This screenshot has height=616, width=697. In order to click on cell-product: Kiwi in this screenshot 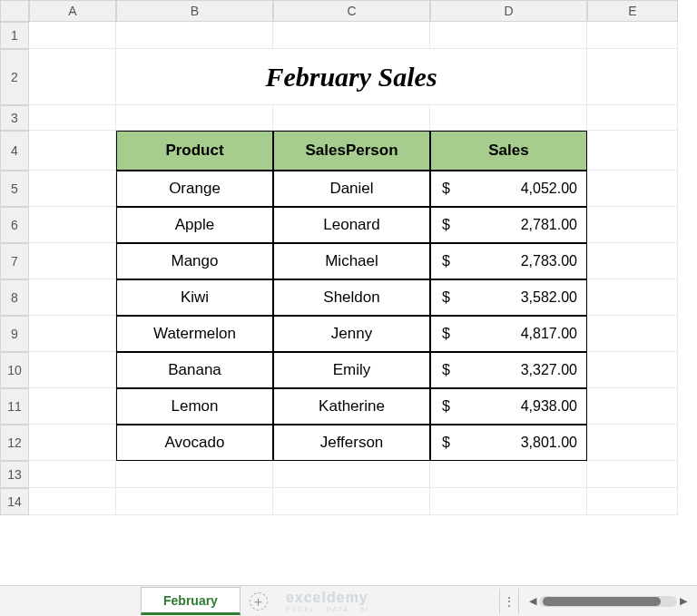, I will do `click(194, 298)`.